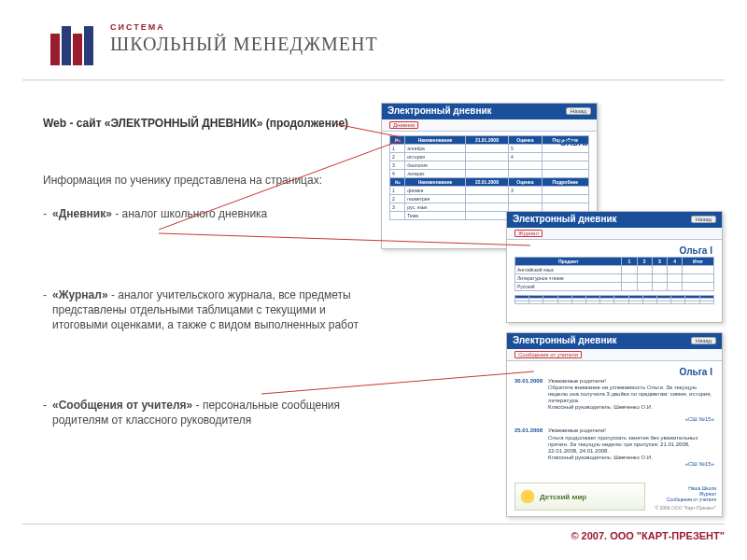 The width and height of the screenshot is (747, 560). I want to click on table-row, so click(614, 302).